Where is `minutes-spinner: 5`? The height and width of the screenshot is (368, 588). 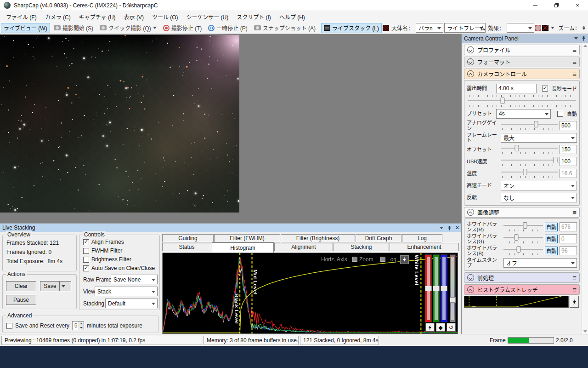
minutes-spinner: 5 is located at coordinates (78, 326).